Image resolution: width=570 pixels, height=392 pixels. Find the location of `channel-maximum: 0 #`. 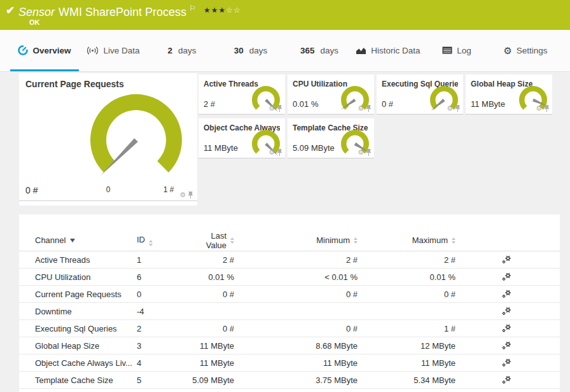

channel-maximum: 0 # is located at coordinates (407, 294).